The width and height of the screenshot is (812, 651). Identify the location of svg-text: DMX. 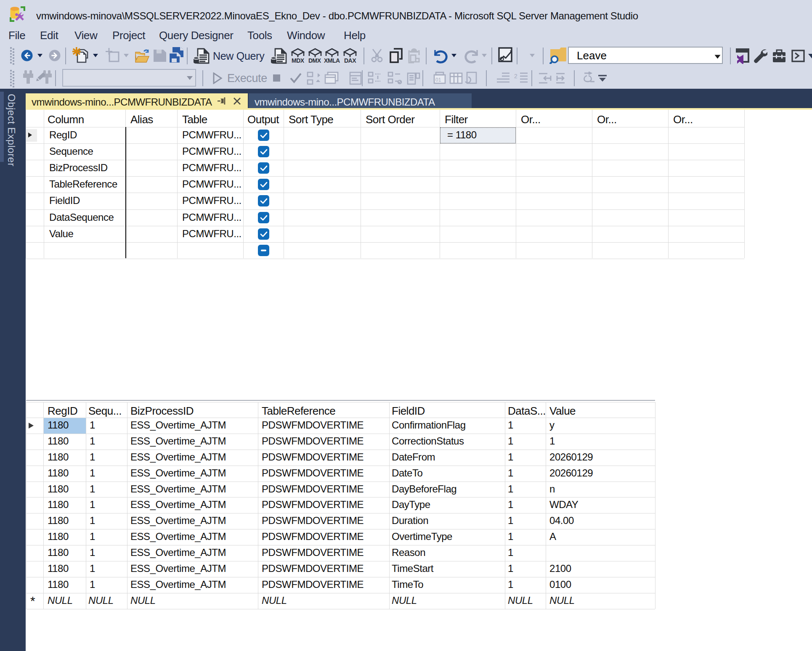
(315, 61).